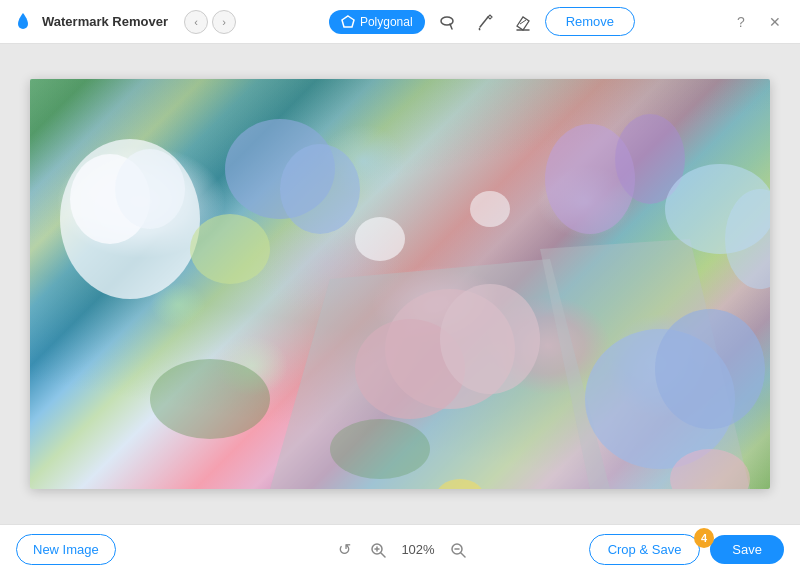  I want to click on titlebar-right: ? ✕, so click(758, 22).